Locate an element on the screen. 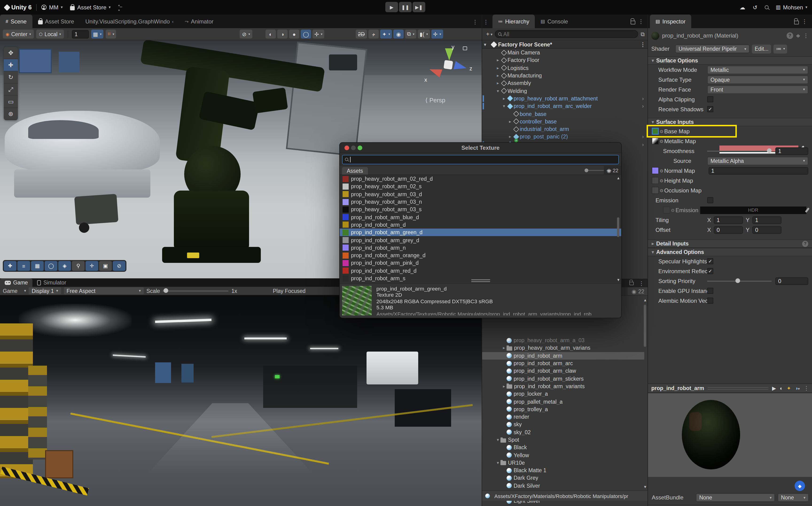  preview-drag-handle is located at coordinates (738, 388).